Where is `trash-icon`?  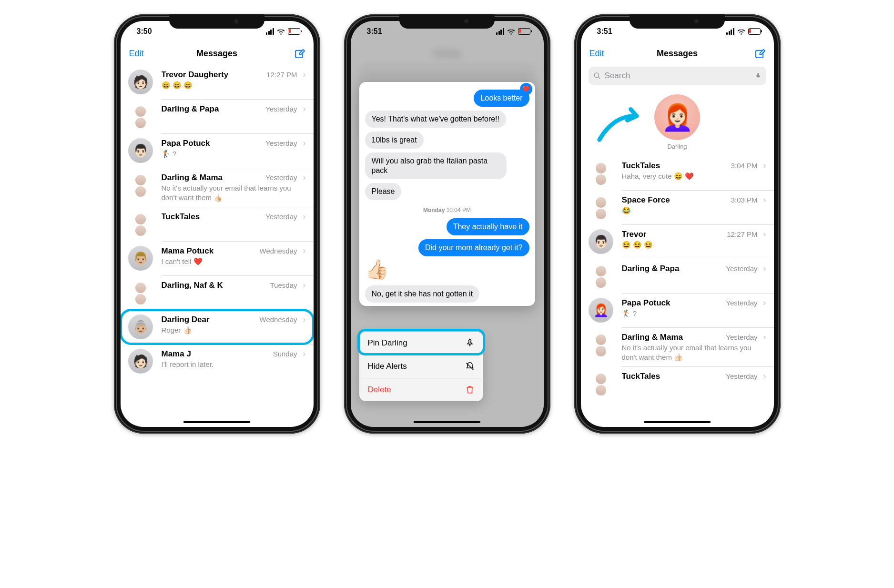 trash-icon is located at coordinates (470, 390).